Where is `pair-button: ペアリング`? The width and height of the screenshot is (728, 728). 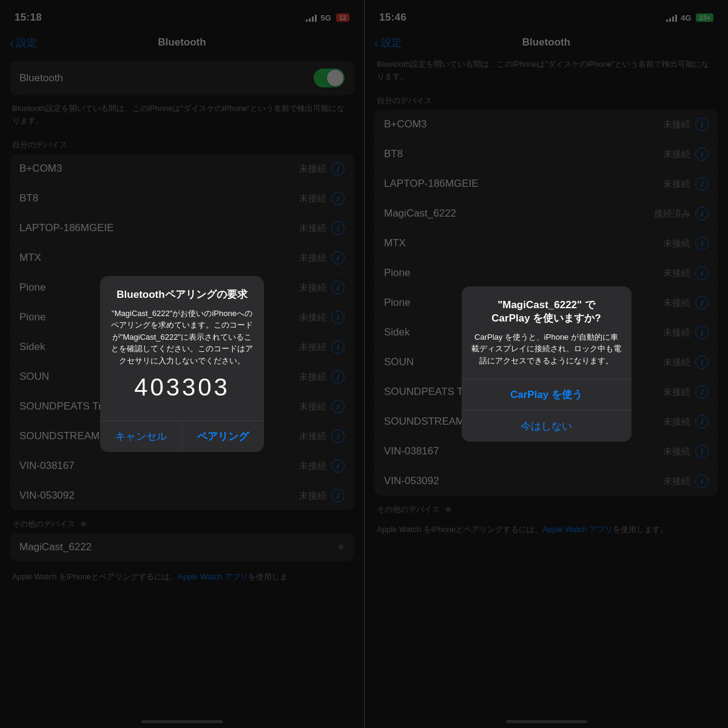 pair-button: ペアリング is located at coordinates (223, 437).